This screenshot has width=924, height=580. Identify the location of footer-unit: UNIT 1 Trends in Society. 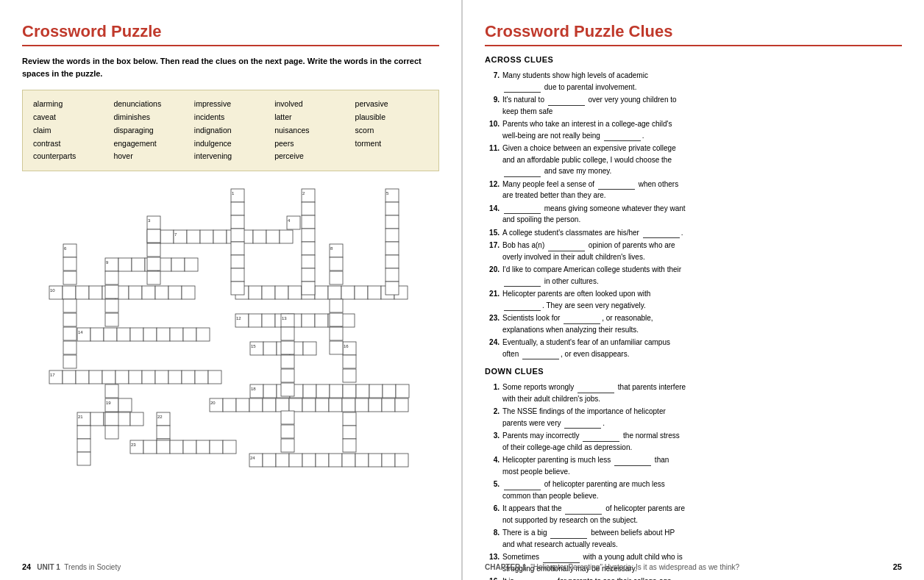
(79, 568).